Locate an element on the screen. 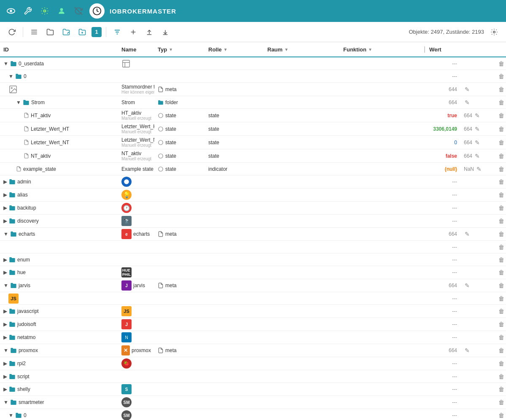 Image resolution: width=506 pixels, height=420 pixels. settings-gear-button is located at coordinates (494, 32).